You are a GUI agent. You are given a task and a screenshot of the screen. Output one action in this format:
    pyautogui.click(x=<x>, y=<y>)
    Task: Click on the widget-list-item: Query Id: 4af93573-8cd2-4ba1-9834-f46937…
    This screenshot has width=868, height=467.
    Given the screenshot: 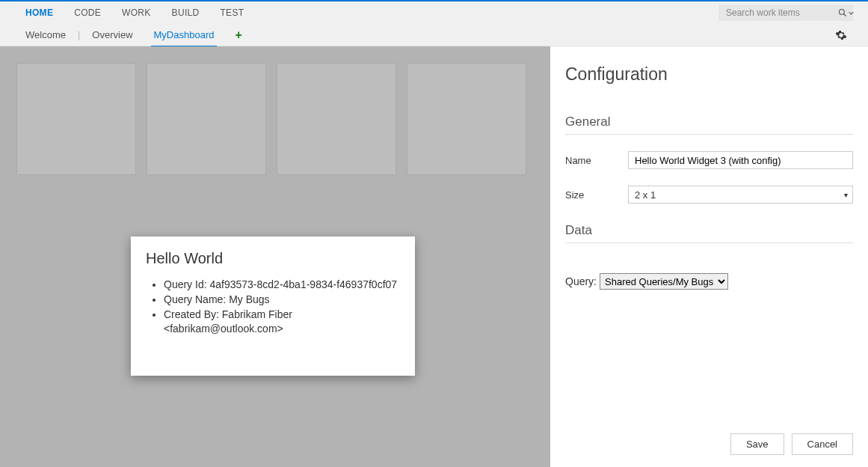 What is the action you would take?
    pyautogui.click(x=282, y=284)
    